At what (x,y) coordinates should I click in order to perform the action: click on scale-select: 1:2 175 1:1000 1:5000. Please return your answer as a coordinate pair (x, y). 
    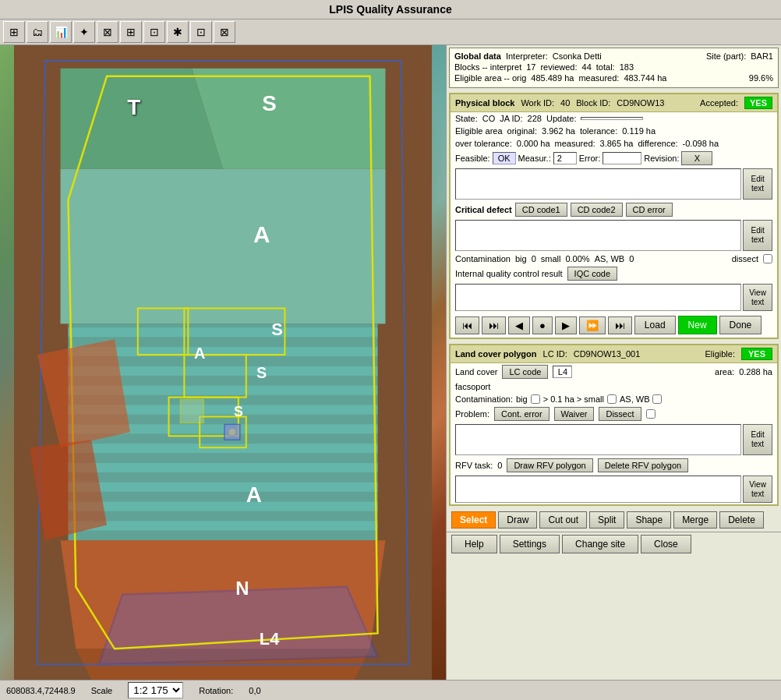
    Looking at the image, I should click on (156, 691).